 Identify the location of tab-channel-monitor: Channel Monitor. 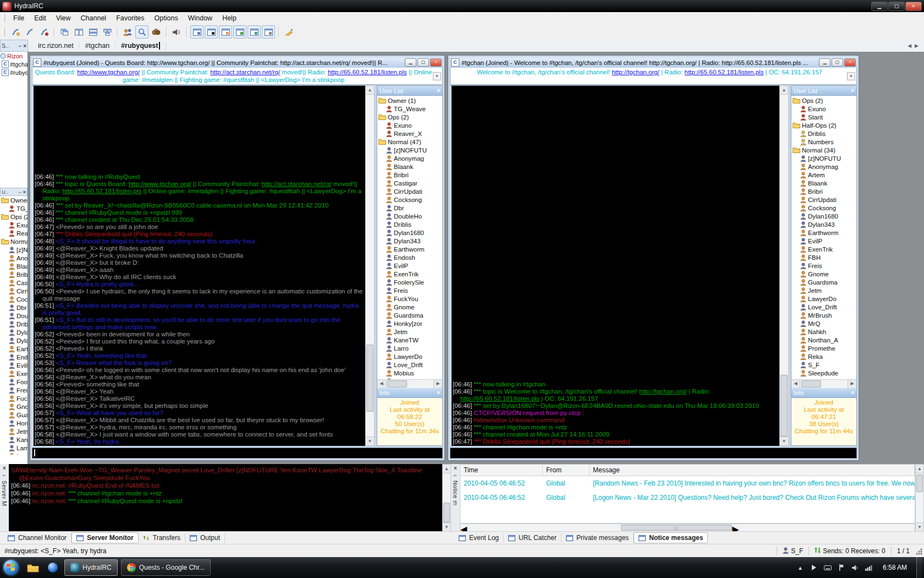
(37, 538).